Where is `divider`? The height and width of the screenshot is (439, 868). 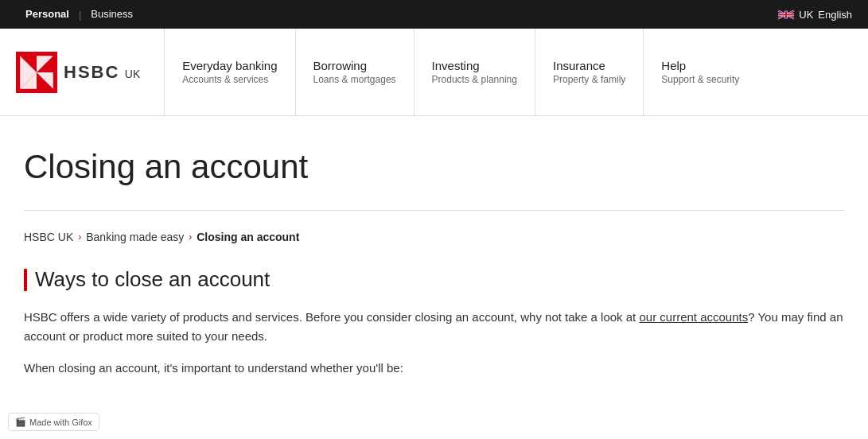
divider is located at coordinates (434, 210).